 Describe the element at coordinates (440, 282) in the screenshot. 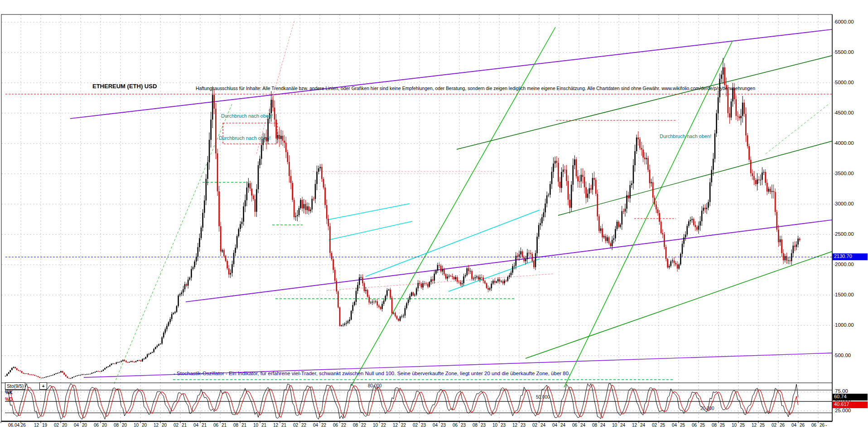

I see `trend-line-salmon-dash-diag` at that location.